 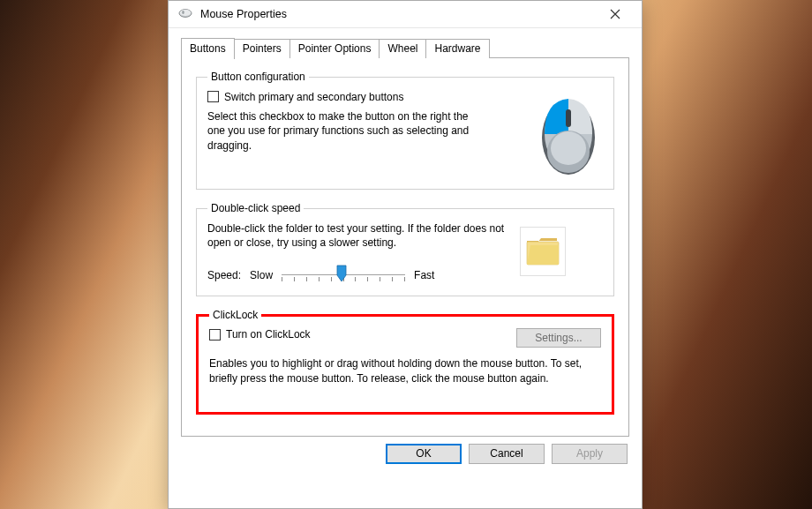 I want to click on speed-fast-label: Fast, so click(x=424, y=275).